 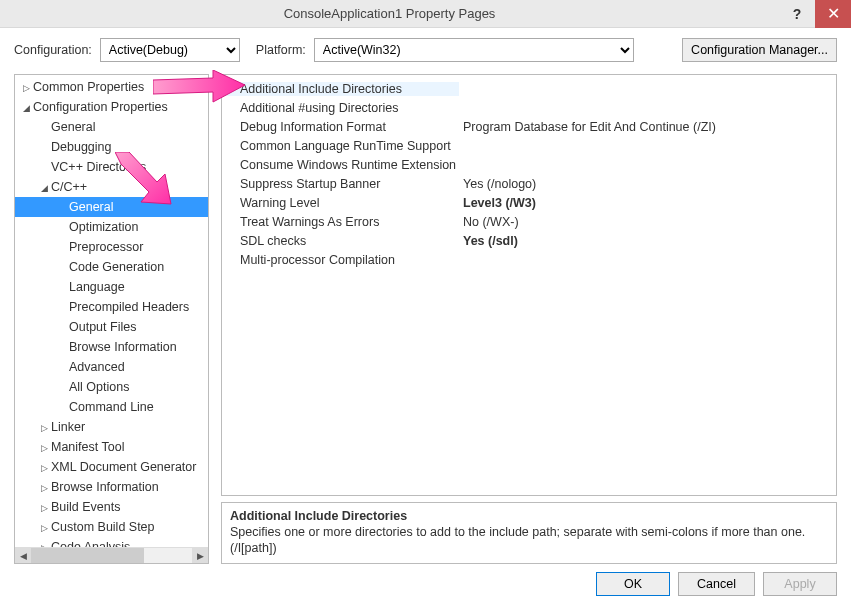 What do you see at coordinates (340, 108) in the screenshot?
I see `property-name: Additional #using Directories` at bounding box center [340, 108].